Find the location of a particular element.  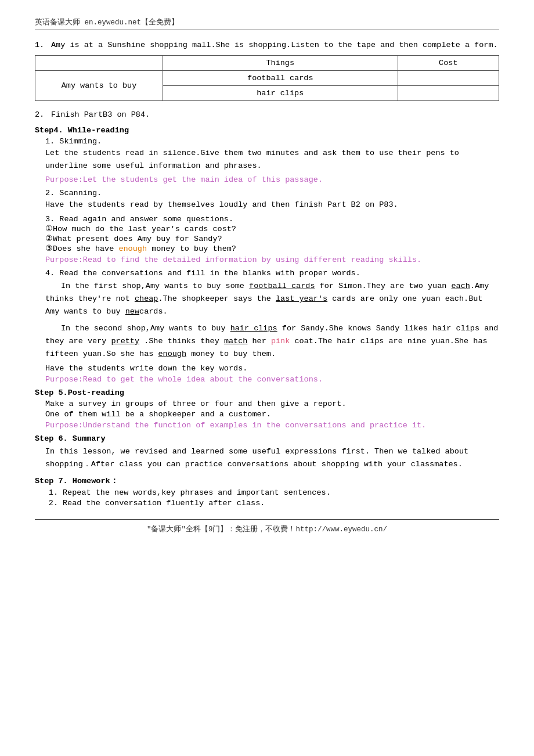

hair-clips-link: hair clips is located at coordinates (254, 329).